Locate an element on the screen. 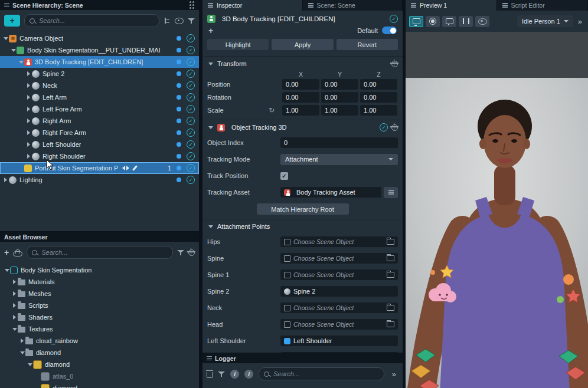 Image resolution: width=588 pixels, height=388 pixels. component-enabled-checkbox: ✓ is located at coordinates (384, 127).